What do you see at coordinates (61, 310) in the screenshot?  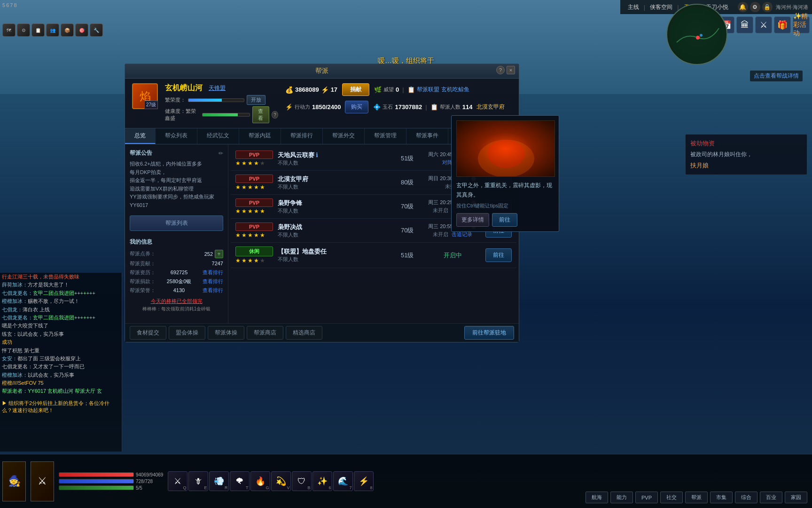 I see `chat-line: 七倡龙：薄白衣 上线` at bounding box center [61, 310].